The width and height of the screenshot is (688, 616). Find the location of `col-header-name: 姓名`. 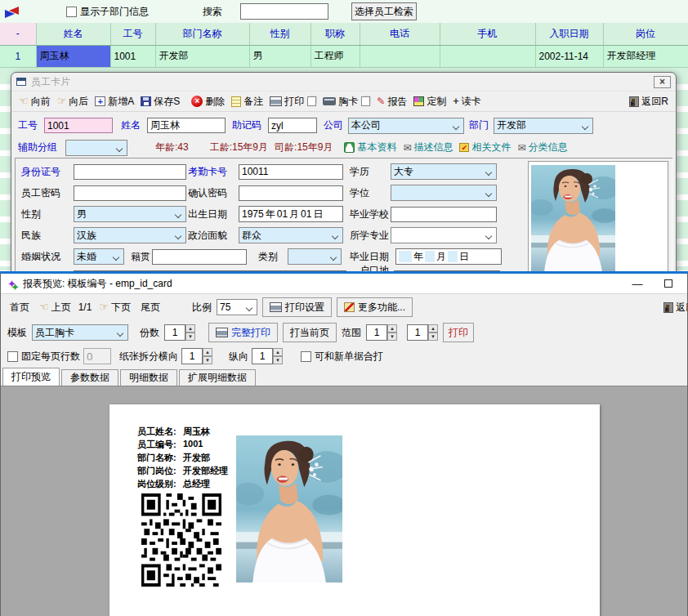

col-header-name: 姓名 is located at coordinates (74, 34).